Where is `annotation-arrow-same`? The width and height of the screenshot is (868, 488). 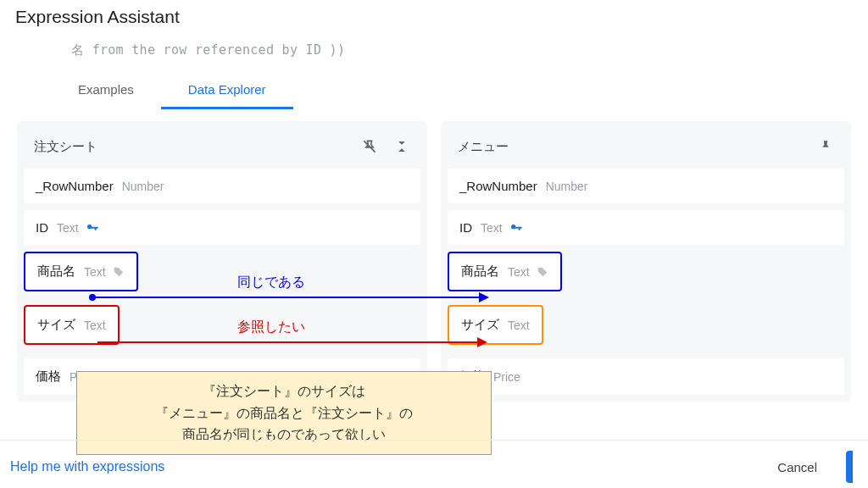
annotation-arrow-same is located at coordinates (288, 297).